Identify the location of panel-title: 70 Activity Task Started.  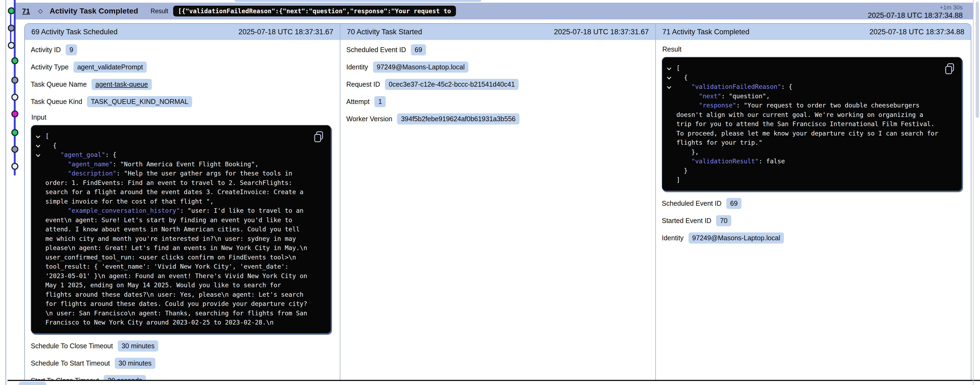
(385, 32).